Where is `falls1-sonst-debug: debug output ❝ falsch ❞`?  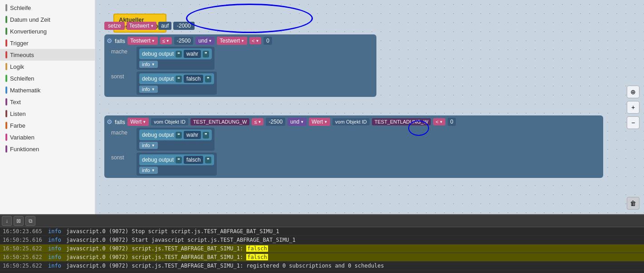 falls1-sonst-debug: debug output ❝ falsch ❞ is located at coordinates (177, 79).